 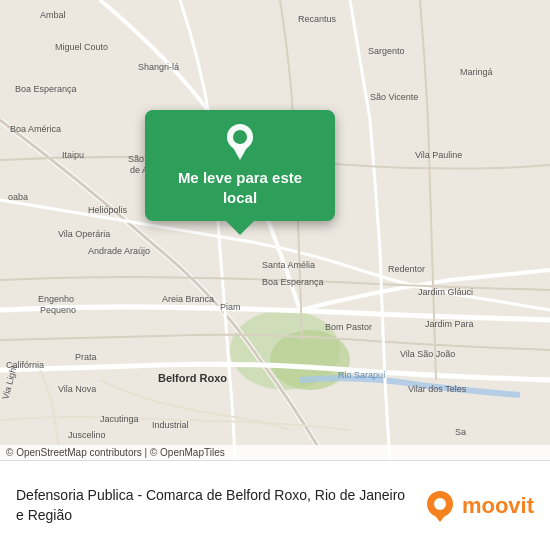 What do you see at coordinates (348, 327) in the screenshot?
I see `svg-text: Bom Pastor` at bounding box center [348, 327].